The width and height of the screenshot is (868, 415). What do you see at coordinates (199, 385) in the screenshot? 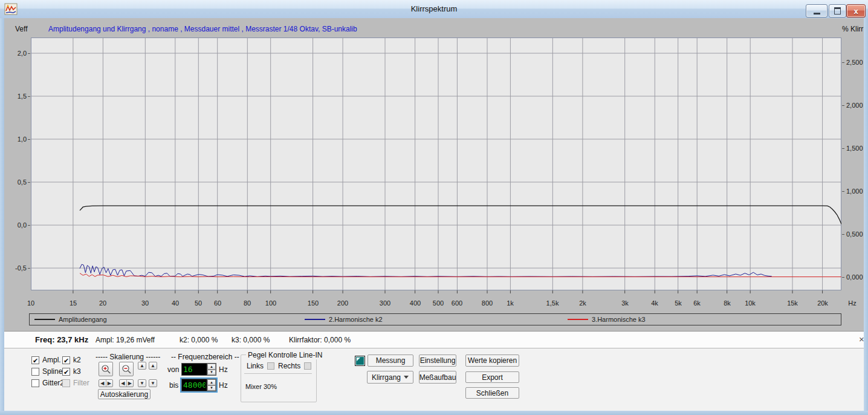
I see `bis-field-group: ▲ ▼` at bounding box center [199, 385].